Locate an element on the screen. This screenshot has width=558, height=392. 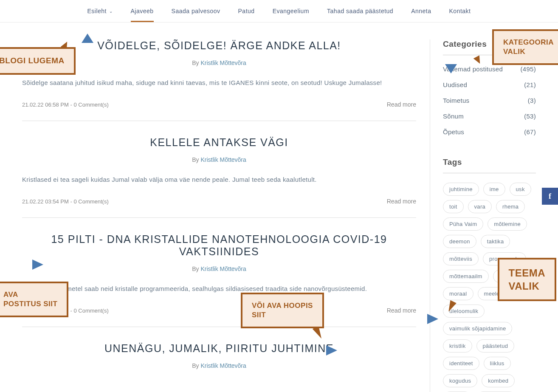
tag: usk is located at coordinates (521, 189).